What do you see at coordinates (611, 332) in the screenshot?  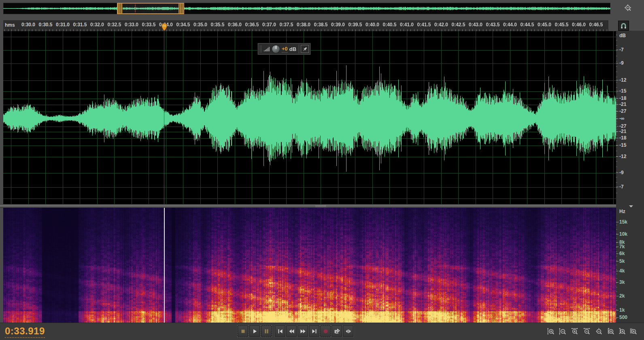 I see `zoom-in-at-in-point-icon` at bounding box center [611, 332].